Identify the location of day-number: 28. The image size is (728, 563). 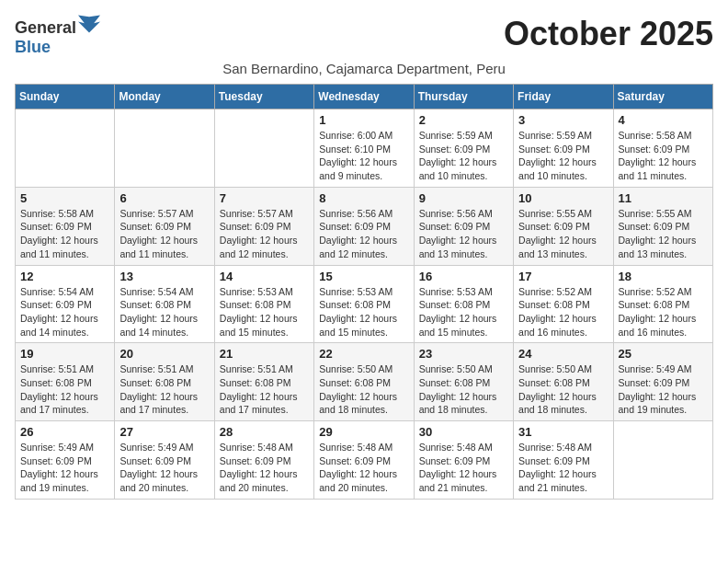
(265, 432).